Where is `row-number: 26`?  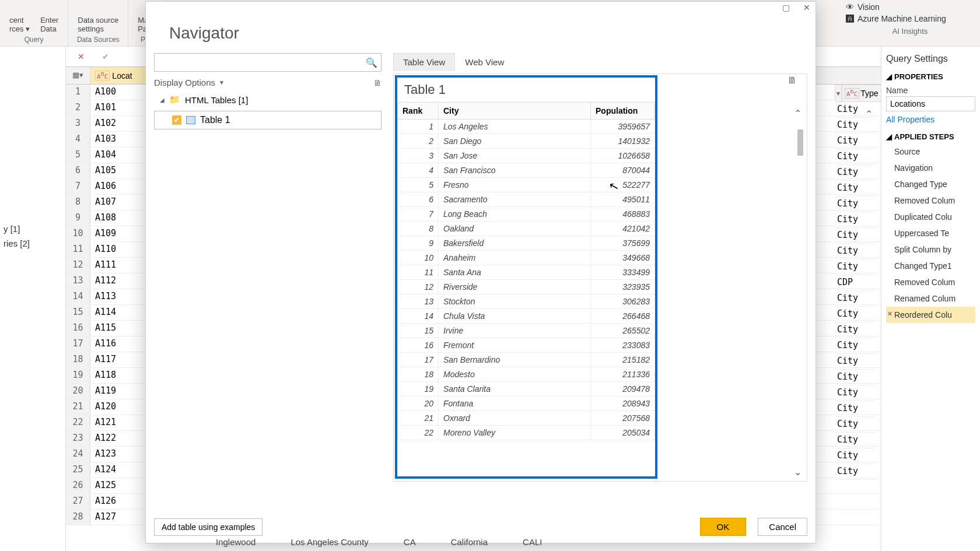
row-number: 26 is located at coordinates (78, 486).